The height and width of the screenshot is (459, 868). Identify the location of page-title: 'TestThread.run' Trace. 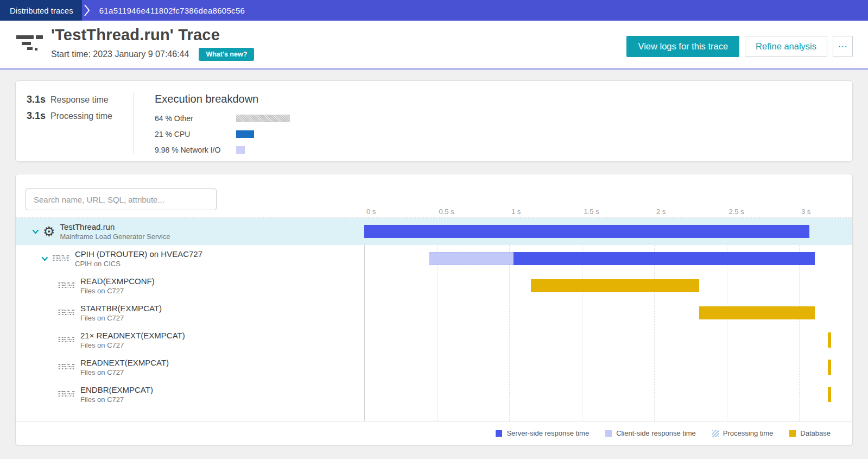
(153, 35).